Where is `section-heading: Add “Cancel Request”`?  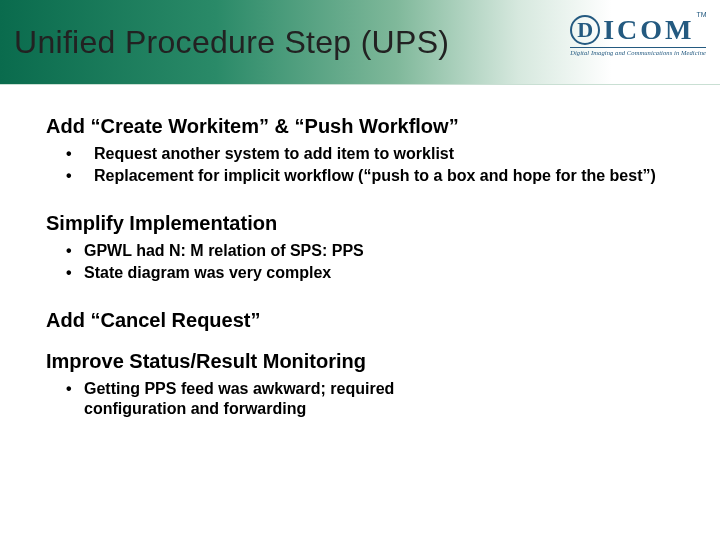
section-heading: Add “Cancel Request” is located at coordinates (360, 320).